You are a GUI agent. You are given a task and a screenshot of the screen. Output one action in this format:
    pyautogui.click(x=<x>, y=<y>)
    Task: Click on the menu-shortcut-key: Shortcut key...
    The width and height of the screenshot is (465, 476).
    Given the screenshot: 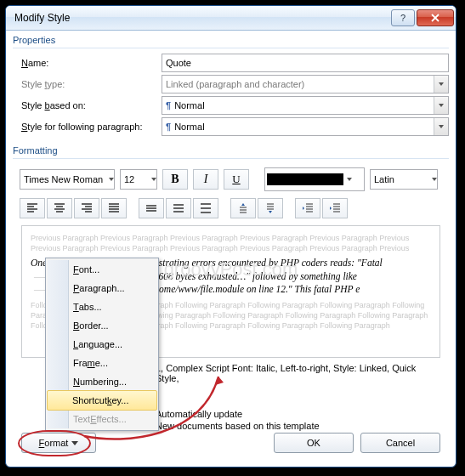 What is the action you would take?
    pyautogui.click(x=102, y=400)
    